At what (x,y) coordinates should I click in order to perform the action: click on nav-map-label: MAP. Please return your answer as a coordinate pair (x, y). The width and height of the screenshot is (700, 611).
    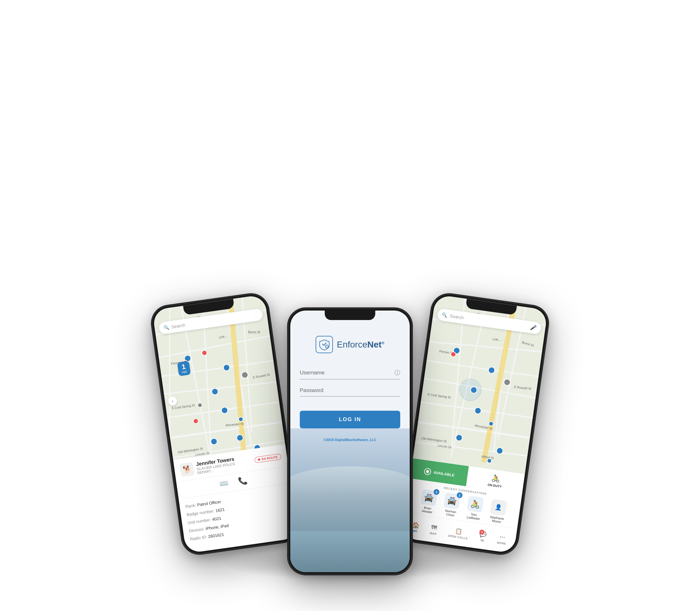
    Looking at the image, I should click on (433, 534).